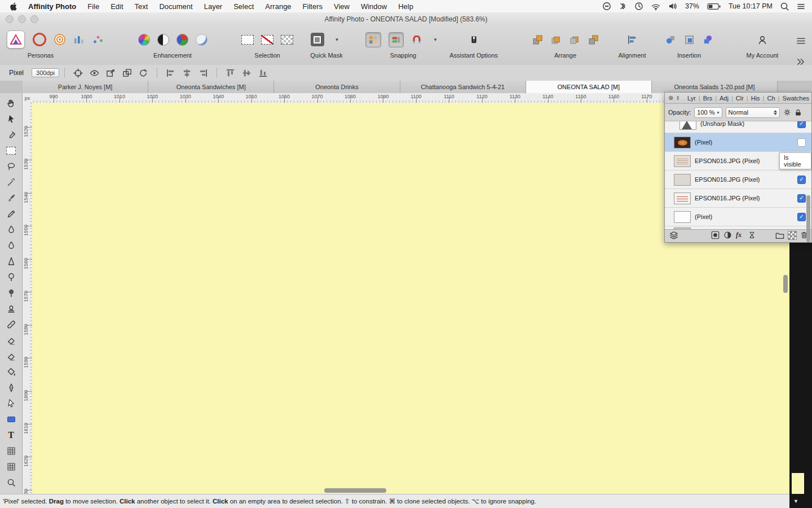  I want to click on dpi-selector: 300dpi, so click(45, 73).